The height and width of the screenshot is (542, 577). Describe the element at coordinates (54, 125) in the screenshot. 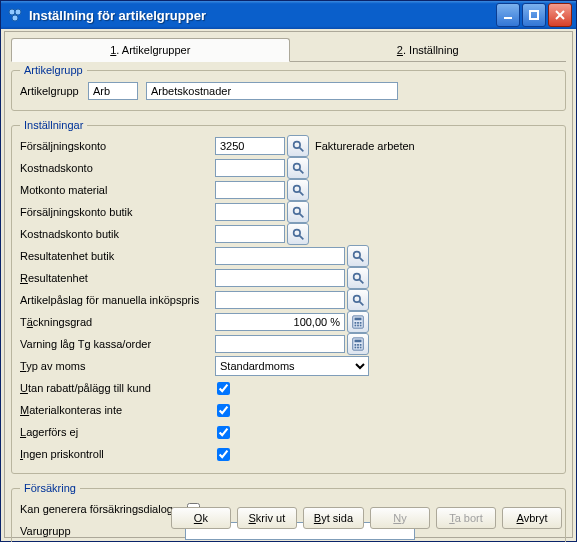

I see `legend-installningar: Inställningar` at that location.